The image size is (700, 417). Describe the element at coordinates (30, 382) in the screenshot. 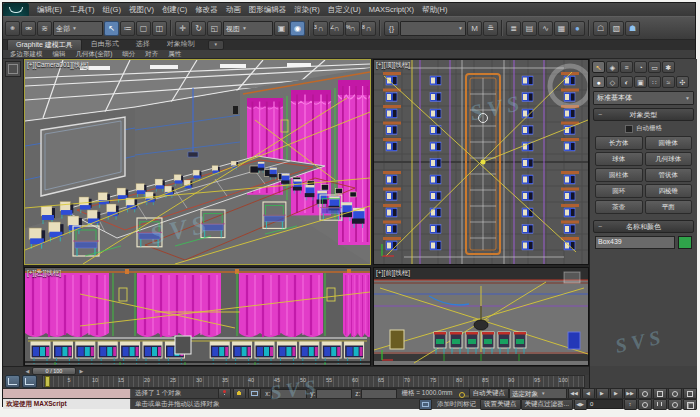

I see `track-bar-filter-button` at that location.